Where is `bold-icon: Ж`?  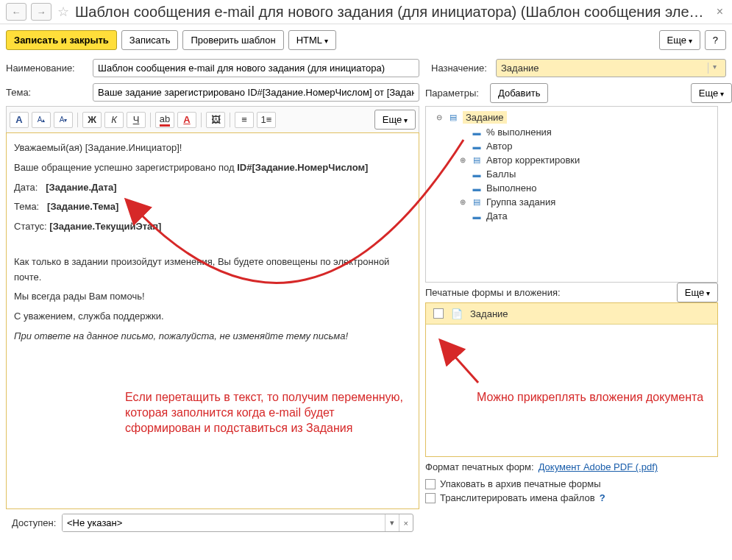
bold-icon: Ж is located at coordinates (92, 120).